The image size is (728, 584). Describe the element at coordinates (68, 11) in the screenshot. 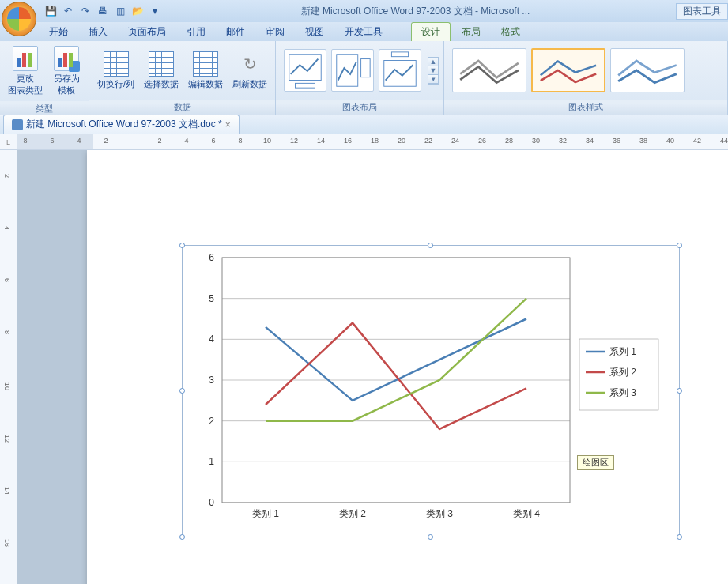

I see `undo-icon: ↶` at that location.